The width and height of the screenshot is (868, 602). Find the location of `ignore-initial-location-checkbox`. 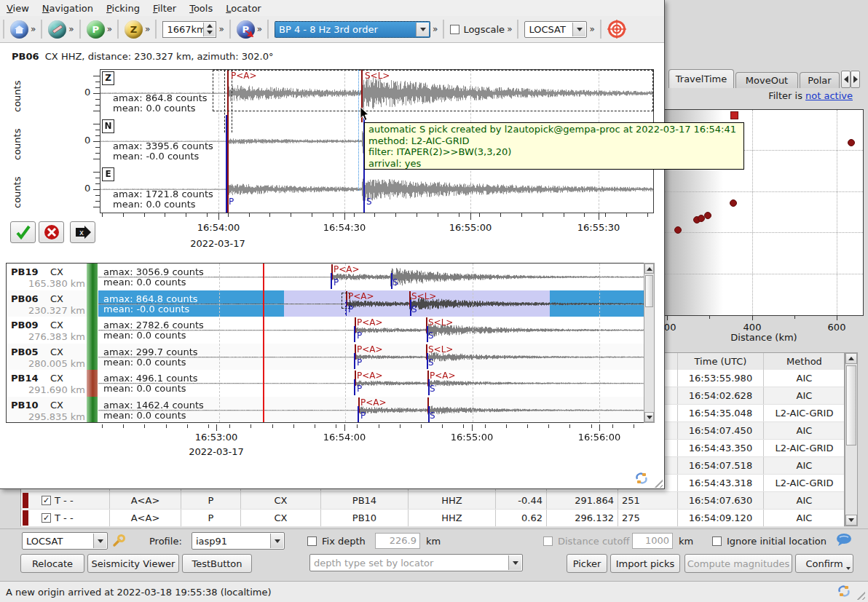

ignore-initial-location-checkbox is located at coordinates (717, 542).